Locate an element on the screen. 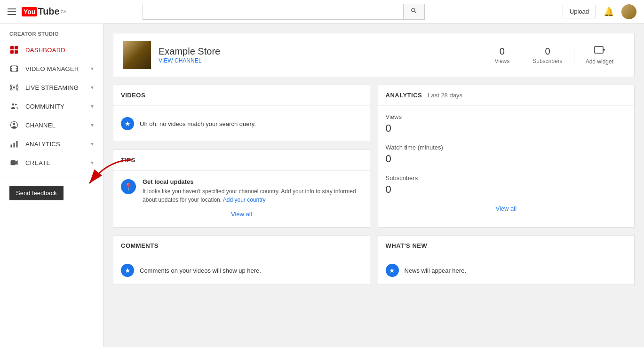  views-count: 0 is located at coordinates (502, 52).